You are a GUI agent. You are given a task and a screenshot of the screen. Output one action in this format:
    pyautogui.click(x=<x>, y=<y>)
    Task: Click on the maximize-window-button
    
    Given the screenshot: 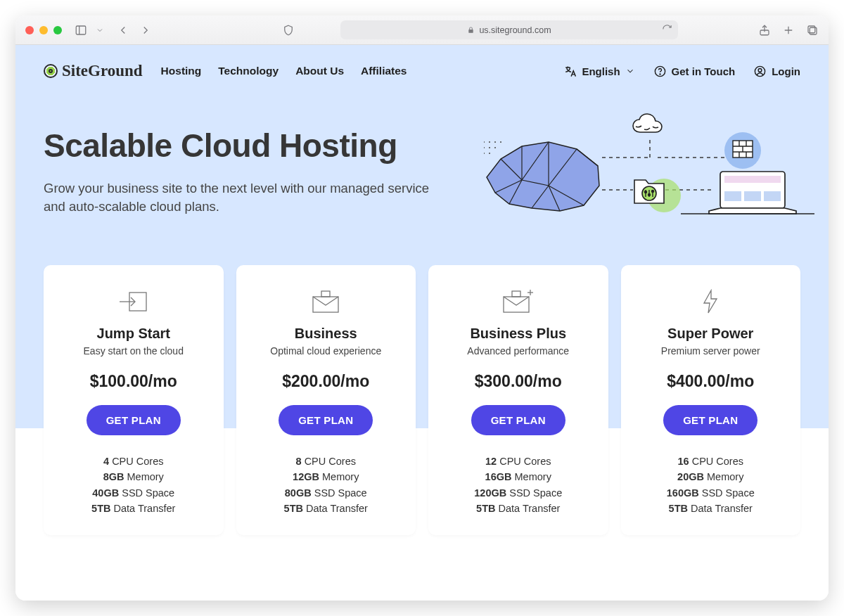 What is the action you would take?
    pyautogui.click(x=58, y=30)
    